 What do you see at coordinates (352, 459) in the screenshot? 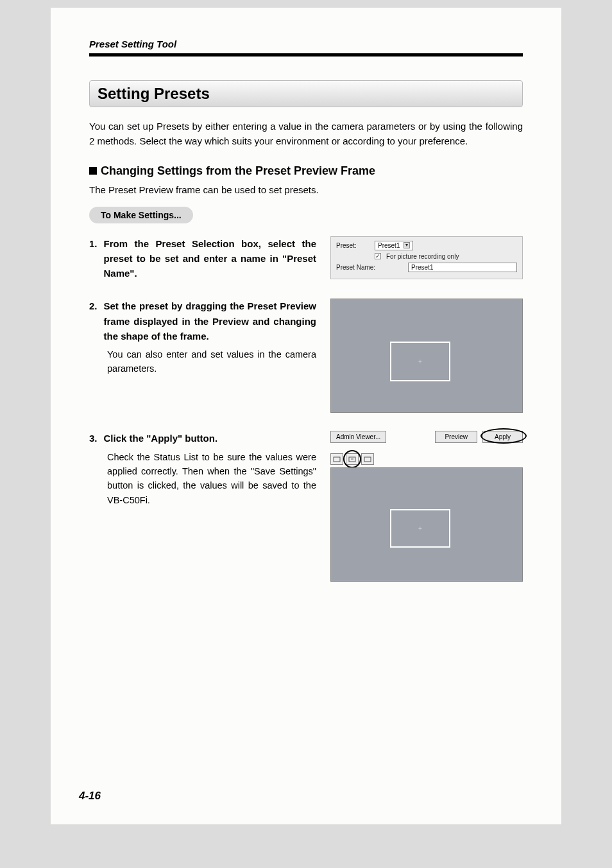
I see `load-icon` at bounding box center [352, 459].